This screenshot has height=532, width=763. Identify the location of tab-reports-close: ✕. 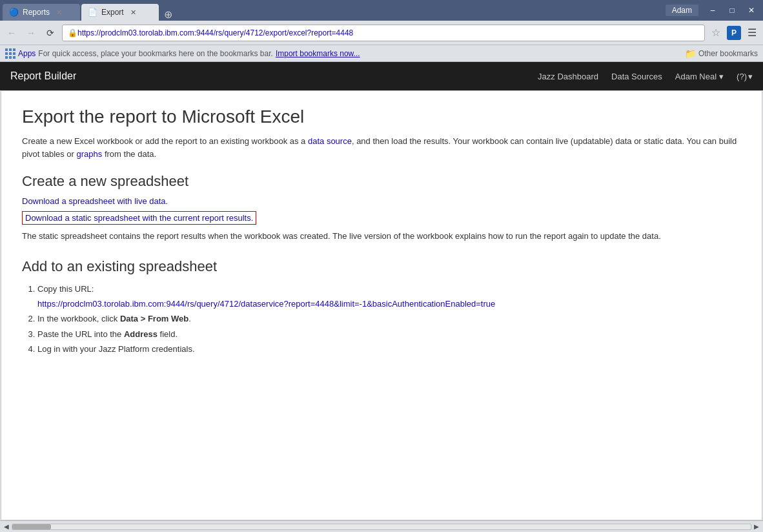
(59, 13).